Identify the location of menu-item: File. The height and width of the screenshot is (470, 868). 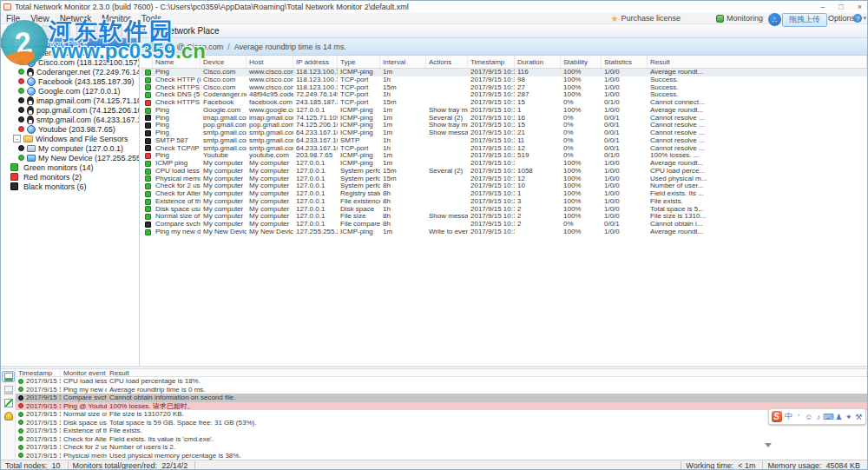
(13, 19).